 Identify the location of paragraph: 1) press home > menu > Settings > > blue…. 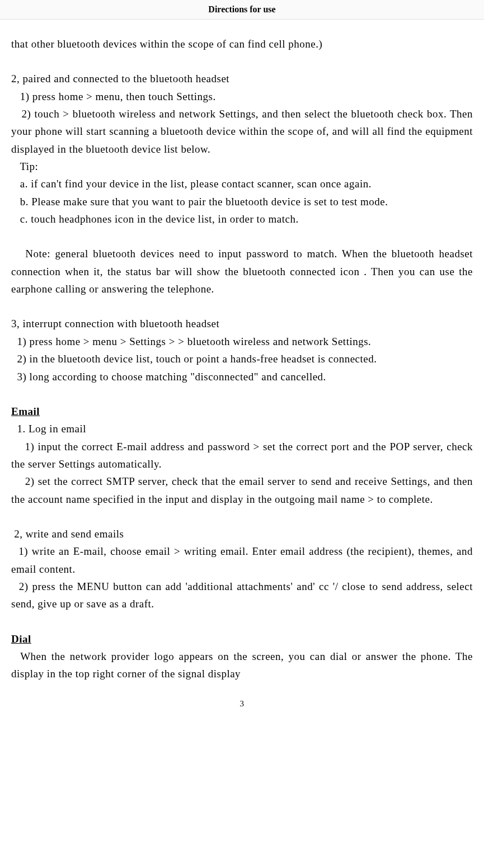
(242, 341).